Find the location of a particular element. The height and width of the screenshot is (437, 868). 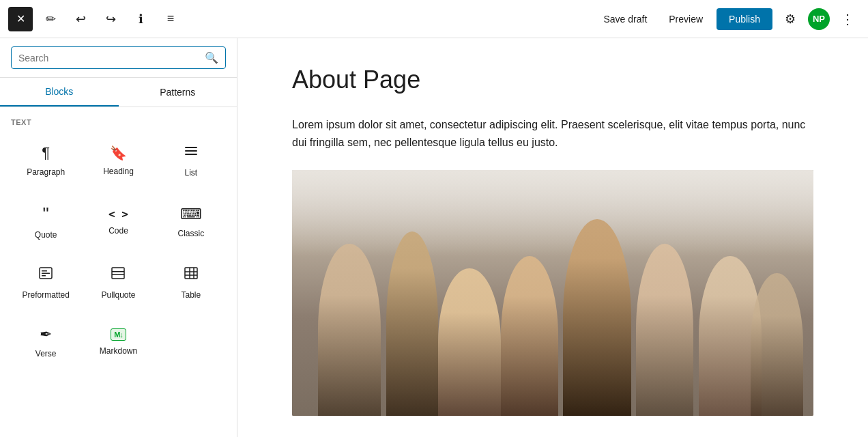

markdown-icon: M↓ is located at coordinates (119, 335).